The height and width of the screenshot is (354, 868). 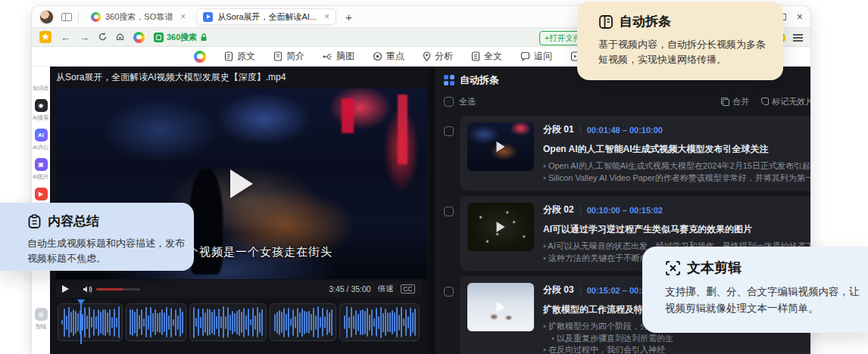 I want to click on tab-title: 从Sora展开，全面解读AI..., so click(x=267, y=17).